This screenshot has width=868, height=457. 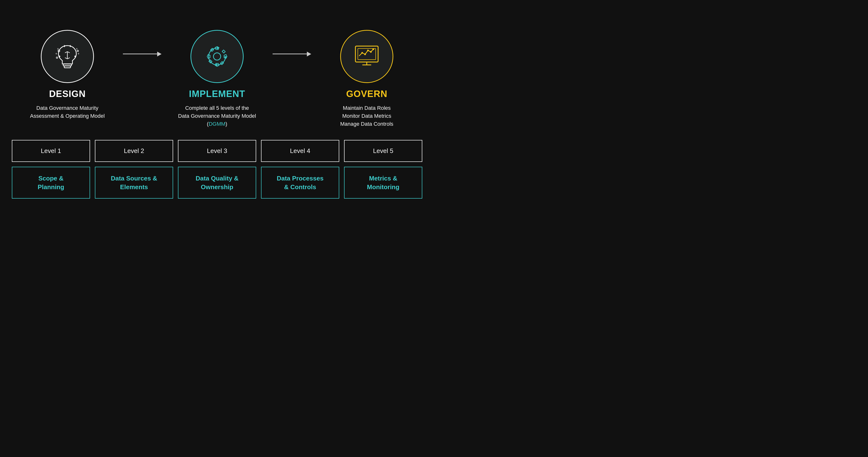 I want to click on level-numbers-row: Level 1 Level 2 Level 3 Level 4 Level 5, so click(x=217, y=151).